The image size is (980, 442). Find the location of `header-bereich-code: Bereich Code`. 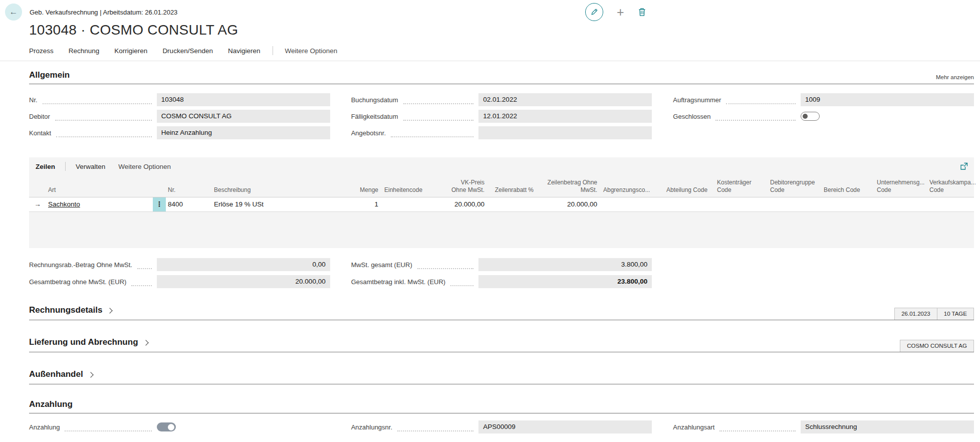

header-bereich-code: Bereich Code is located at coordinates (848, 186).